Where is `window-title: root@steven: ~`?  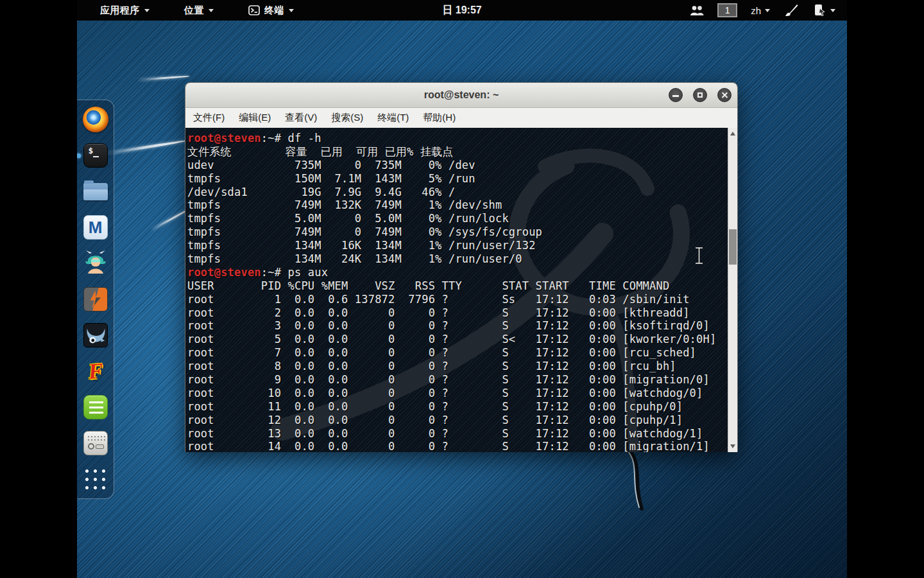 window-title: root@steven: ~ is located at coordinates (461, 95).